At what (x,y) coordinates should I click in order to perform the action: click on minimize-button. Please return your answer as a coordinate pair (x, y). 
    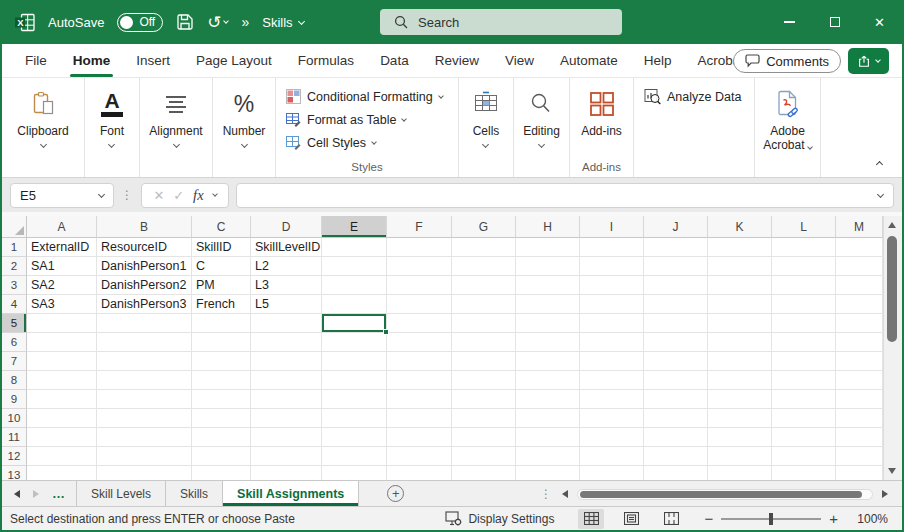
    Looking at the image, I should click on (790, 22).